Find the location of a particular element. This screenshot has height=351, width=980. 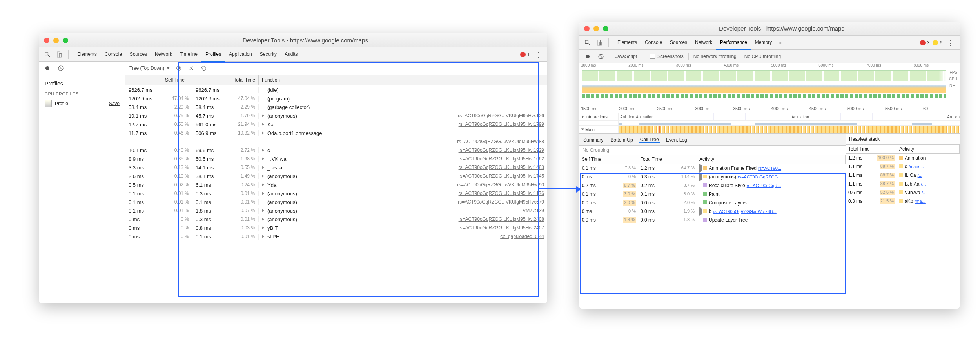

flame-chart-area: 1500 ms2000 ms2500 ms3000 ms3500 ms4000 … is located at coordinates (769, 120).